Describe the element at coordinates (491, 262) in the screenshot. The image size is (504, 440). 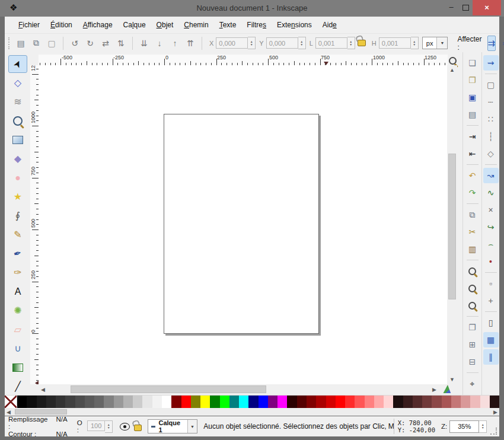
I see `snap-midpoint-button: •` at that location.